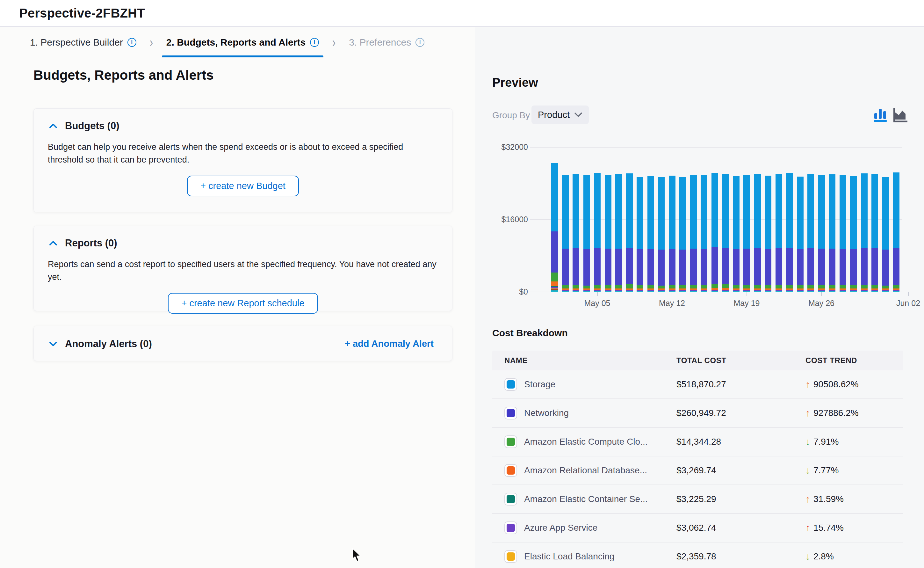  I want to click on legend-swatch-icon, so click(511, 413).